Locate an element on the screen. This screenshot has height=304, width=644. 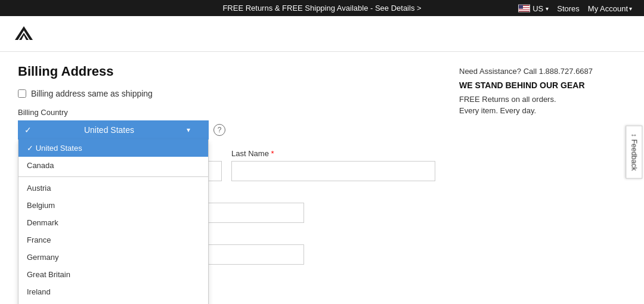
same-as-shipping-label: Billing address same as shipping is located at coordinates (92, 94).